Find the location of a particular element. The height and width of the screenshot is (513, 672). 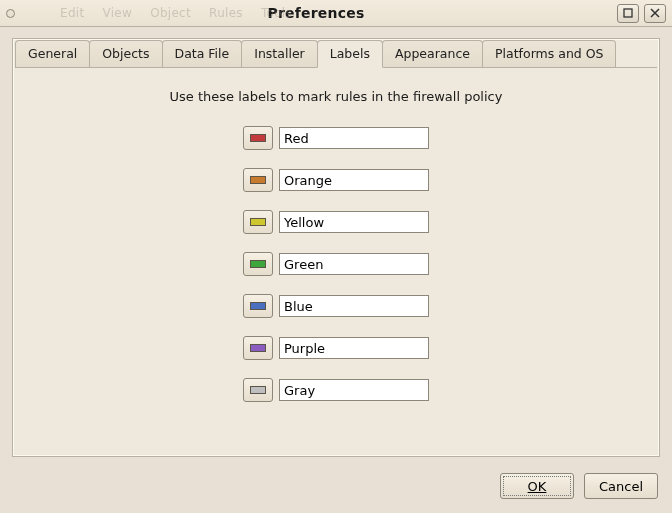

ok-button: OK is located at coordinates (537, 486).